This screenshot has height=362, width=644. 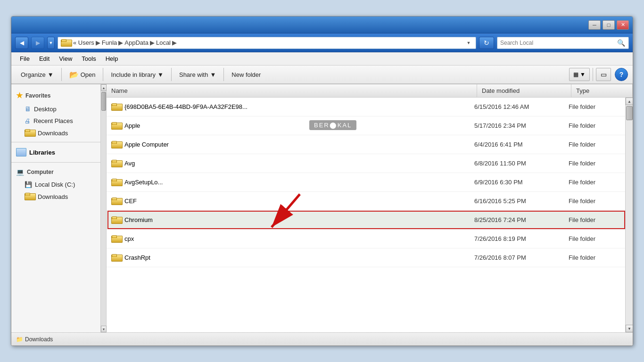 What do you see at coordinates (322, 75) in the screenshot?
I see `toolbar: Organize ▼ 📂 Open Include in library ▼ S…` at bounding box center [322, 75].